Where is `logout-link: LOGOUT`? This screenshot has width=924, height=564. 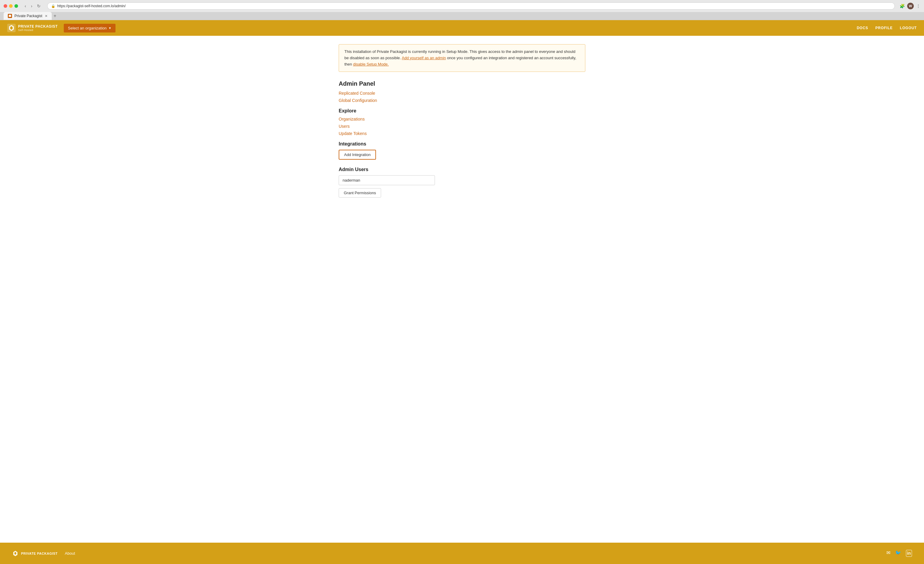 logout-link: LOGOUT is located at coordinates (908, 28).